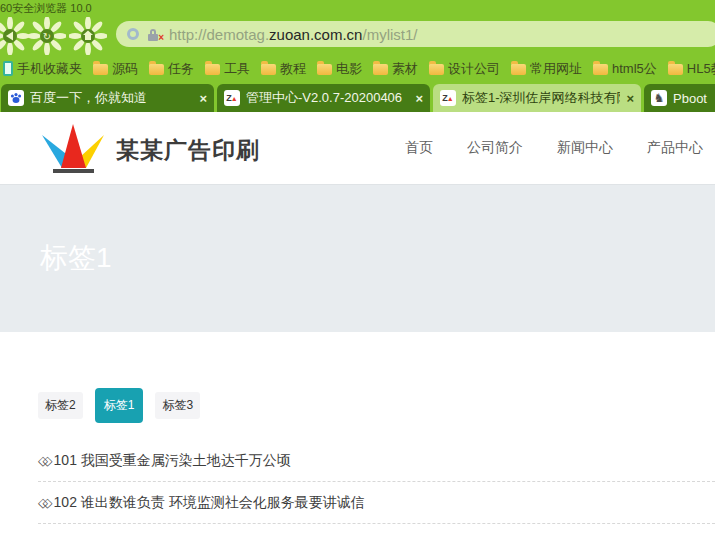 The height and width of the screenshot is (541, 715). Describe the element at coordinates (133, 34) in the screenshot. I see `site-safety-icon` at that location.